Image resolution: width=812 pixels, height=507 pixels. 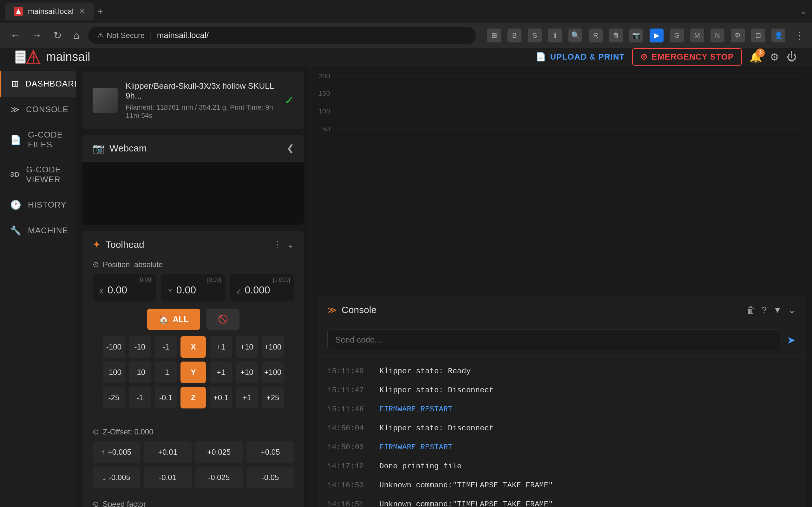 What do you see at coordinates (38, 175) in the screenshot?
I see `sidebar-item-gcode-viewer: 3D G-CODE VIEWER` at bounding box center [38, 175].